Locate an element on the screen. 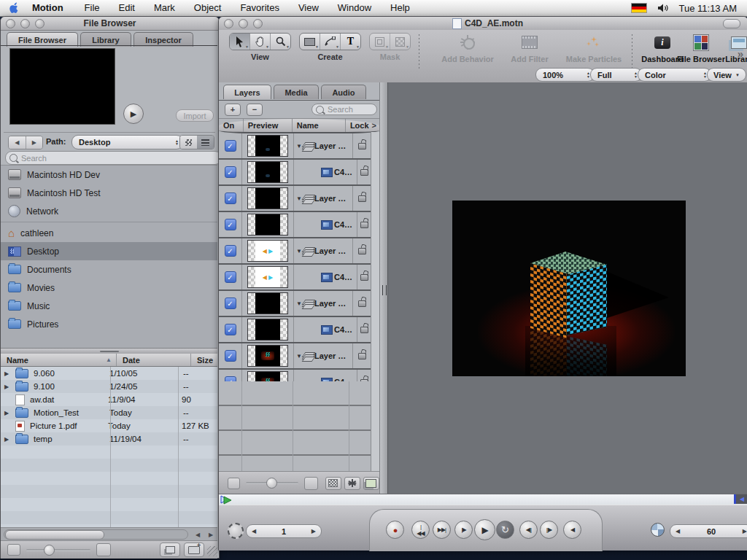 This screenshot has height=560, width=747. timeline-end-arrow: ◀ is located at coordinates (741, 499).